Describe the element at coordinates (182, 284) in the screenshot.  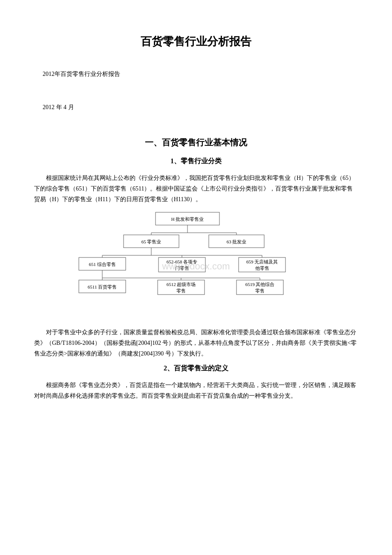
I see `node-6512: 6512 超级市场` at that location.